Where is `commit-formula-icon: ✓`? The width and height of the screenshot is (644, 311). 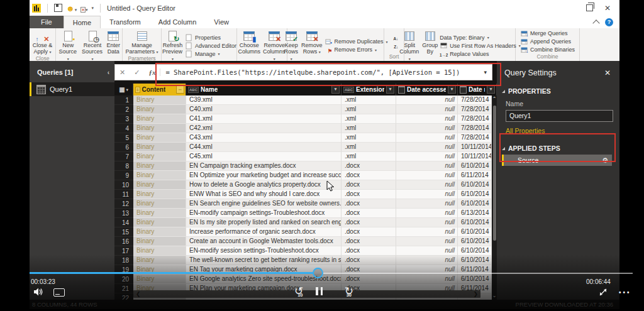 commit-formula-icon: ✓ is located at coordinates (137, 73).